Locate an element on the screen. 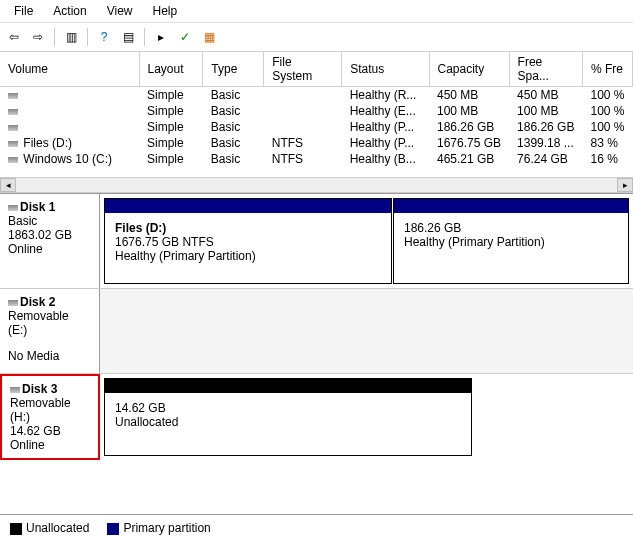  disk-type: Removable (H:) is located at coordinates (50, 410).